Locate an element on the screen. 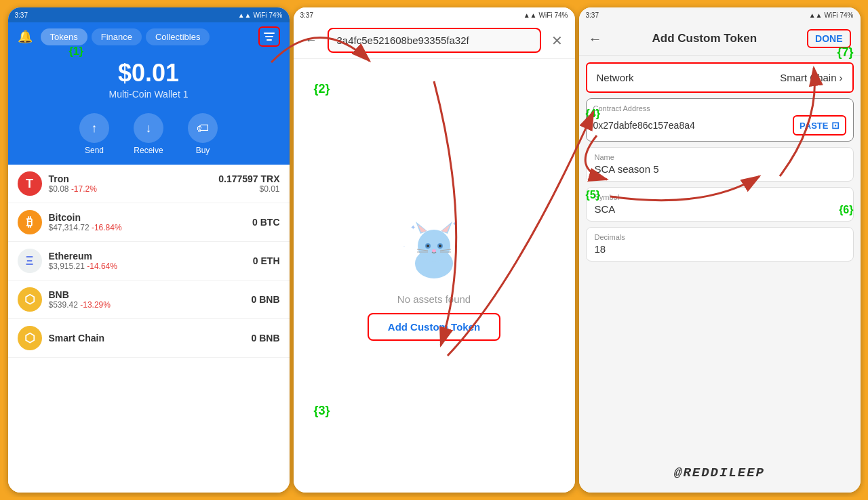  send-button: ↑ Send is located at coordinates (94, 134).